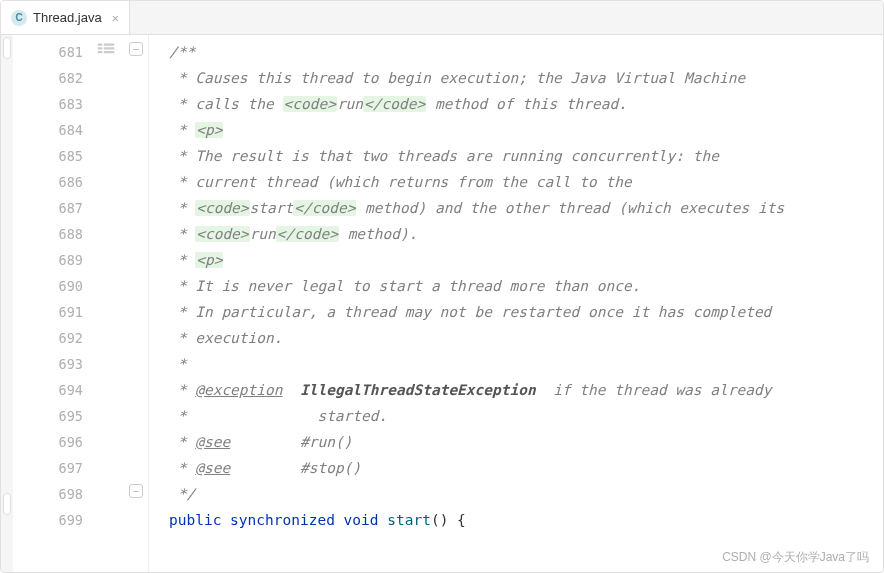 This screenshot has height=573, width=884. I want to click on tab-filename: Thread.java, so click(68, 18).